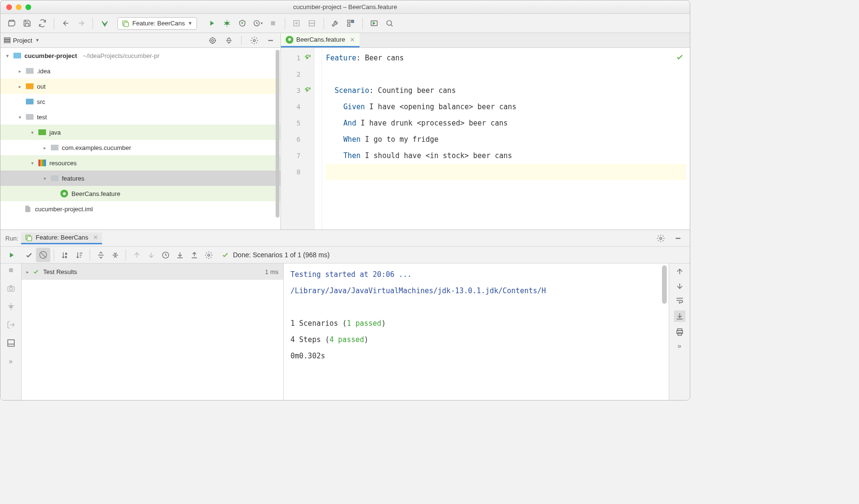  I want to click on folder-icon, so click(42, 132).